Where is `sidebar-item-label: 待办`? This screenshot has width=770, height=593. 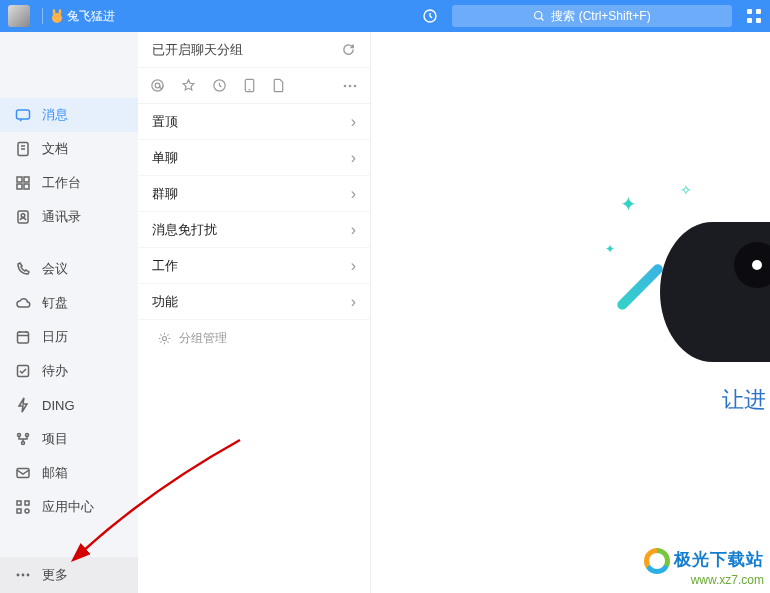
sidebar-item-label: 待办 is located at coordinates (55, 371).